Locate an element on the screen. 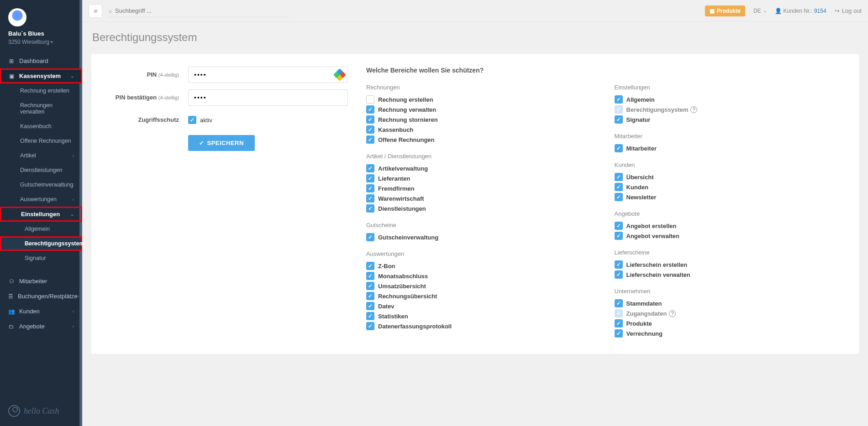 This screenshot has width=868, height=426. save-button: ✓ SPEICHERN is located at coordinates (221, 143).